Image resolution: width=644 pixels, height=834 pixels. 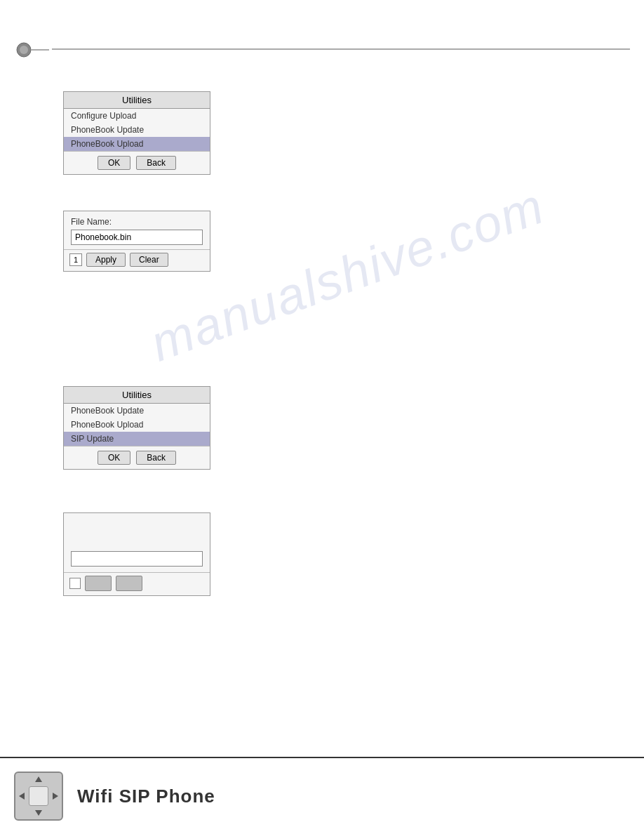 I want to click on footer-title: Wifi SIP Phone, so click(x=146, y=796).